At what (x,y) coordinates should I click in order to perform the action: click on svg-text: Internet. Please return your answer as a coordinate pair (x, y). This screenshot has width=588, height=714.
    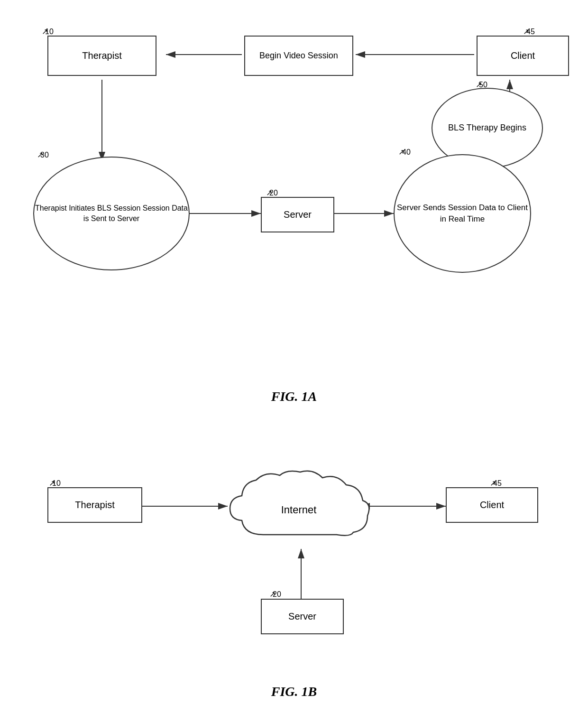
    Looking at the image, I should click on (299, 510).